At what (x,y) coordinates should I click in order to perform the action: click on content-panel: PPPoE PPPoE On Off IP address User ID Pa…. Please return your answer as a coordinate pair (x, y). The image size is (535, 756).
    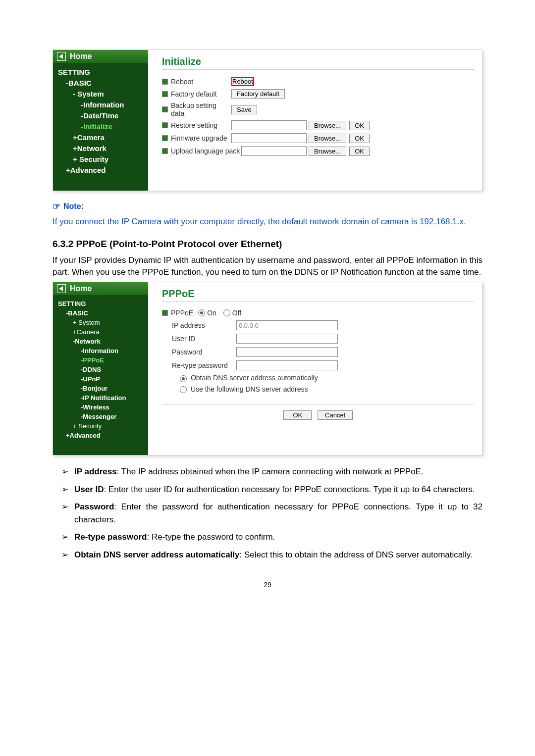
    Looking at the image, I should click on (315, 368).